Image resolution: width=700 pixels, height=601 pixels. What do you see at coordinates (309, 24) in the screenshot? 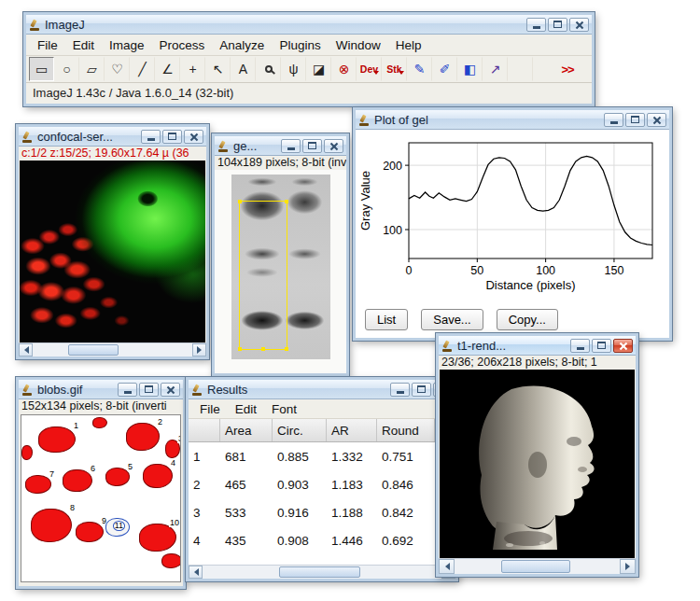
I see `titlebar: ImageJ` at bounding box center [309, 24].